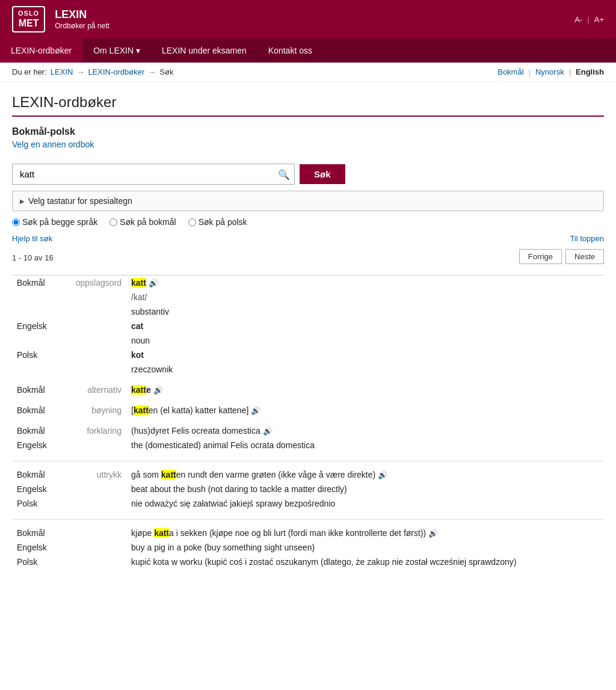  Describe the element at coordinates (308, 238) in the screenshot. I see `pagination-header: Hjelp til søk Til toppen` at that location.